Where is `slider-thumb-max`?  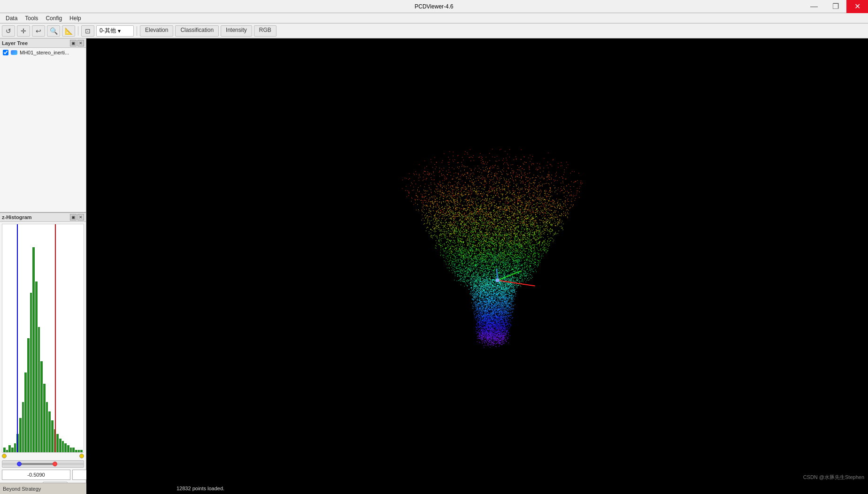 slider-thumb-max is located at coordinates (55, 464).